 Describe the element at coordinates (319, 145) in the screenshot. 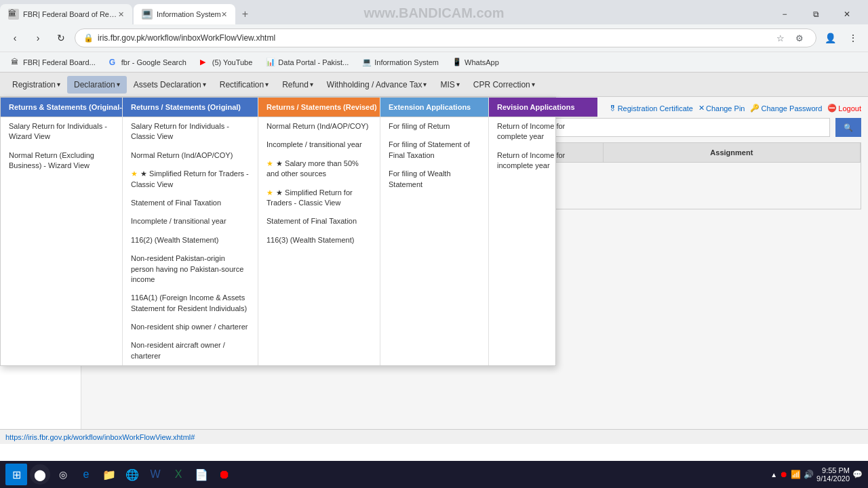

I see `dropdown-item-revised-incomplete: Incomplete / transitional year` at that location.